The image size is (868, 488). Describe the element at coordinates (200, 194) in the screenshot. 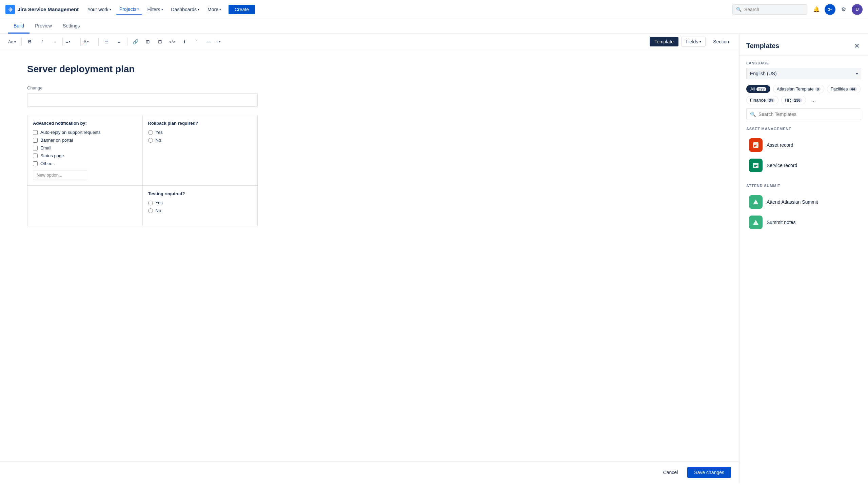

I see `testing-title: Testing required?` at that location.